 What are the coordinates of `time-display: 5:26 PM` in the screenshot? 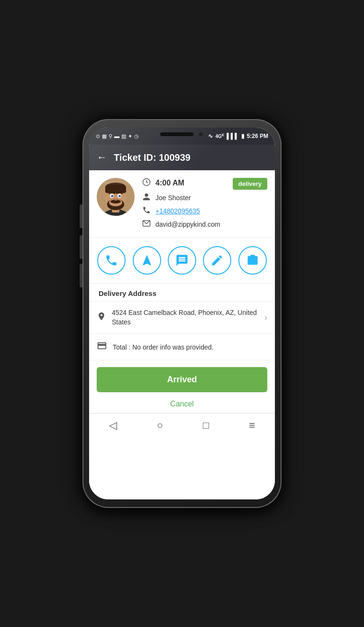 It's located at (258, 136).